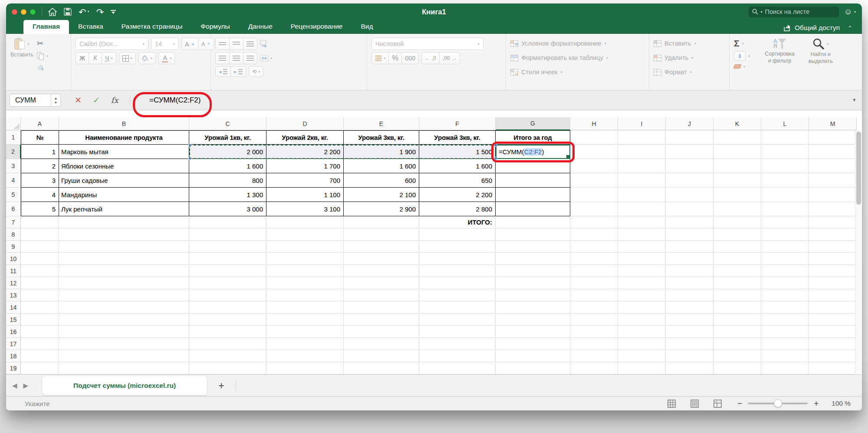 The width and height of the screenshot is (868, 433). What do you see at coordinates (317, 27) in the screenshot?
I see `ribbon-tab: Рецензирование` at bounding box center [317, 27].